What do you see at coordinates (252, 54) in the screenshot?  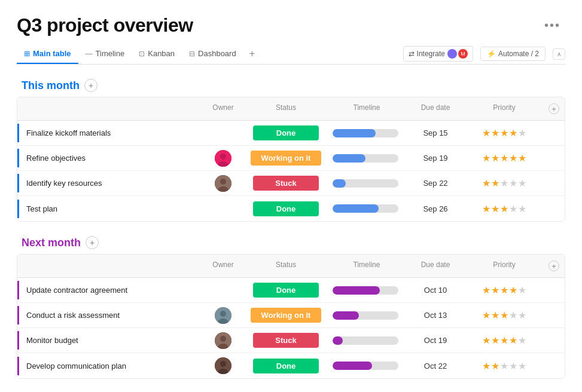 I see `add-tab-button: +` at bounding box center [252, 54].